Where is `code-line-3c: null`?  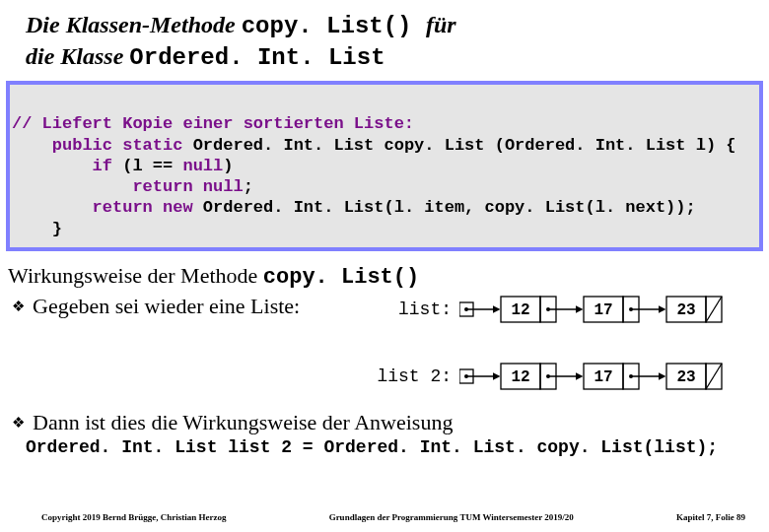
code-line-3c: null is located at coordinates (203, 166).